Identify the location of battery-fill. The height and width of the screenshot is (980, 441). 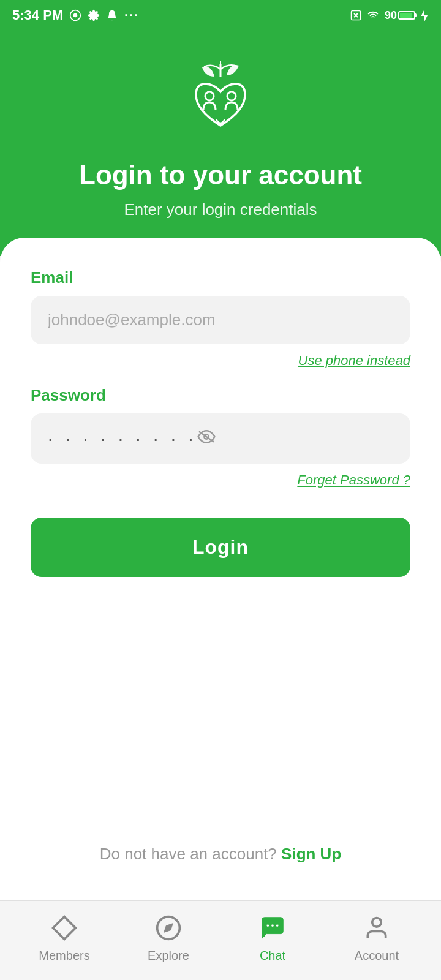
(405, 15).